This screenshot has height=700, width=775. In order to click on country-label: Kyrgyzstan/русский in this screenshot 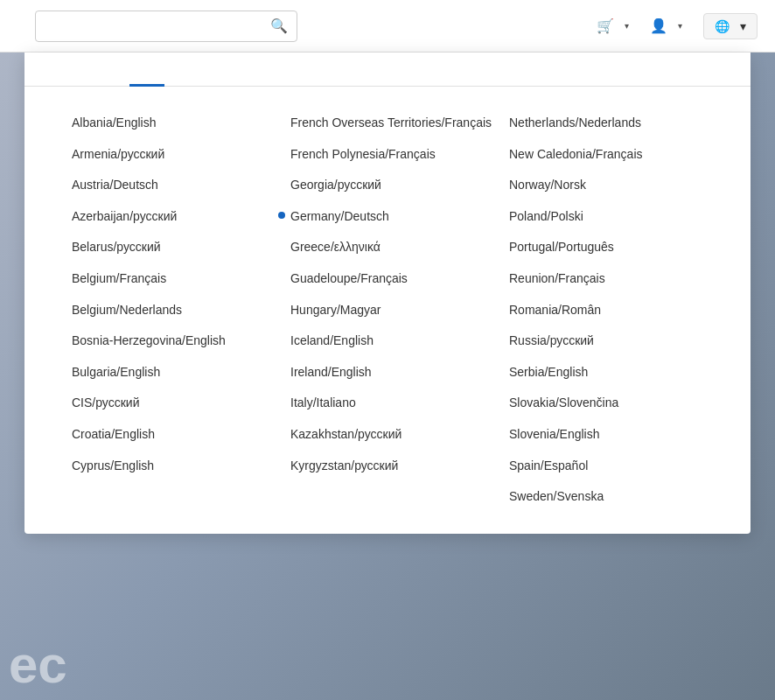, I will do `click(345, 466)`.